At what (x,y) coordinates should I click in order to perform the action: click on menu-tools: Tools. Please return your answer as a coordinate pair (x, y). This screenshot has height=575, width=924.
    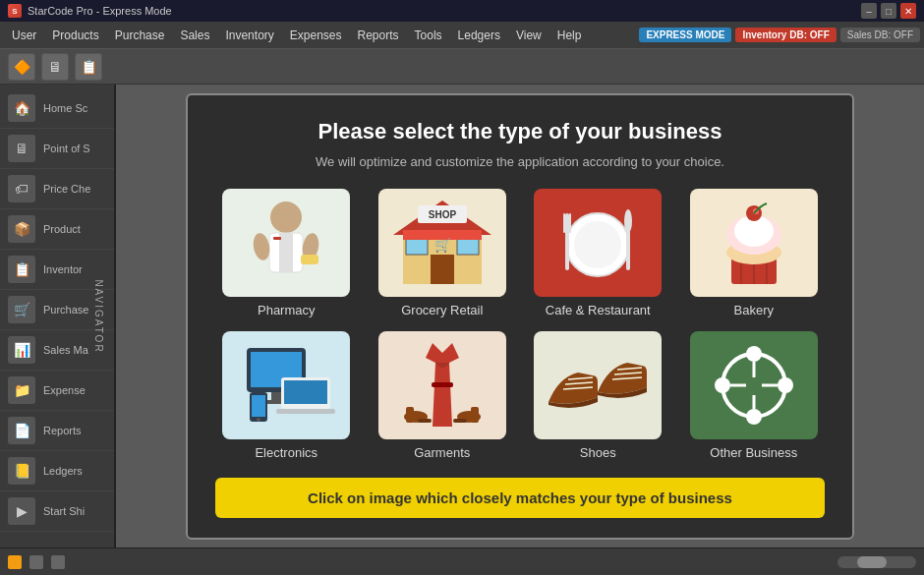
    Looking at the image, I should click on (429, 35).